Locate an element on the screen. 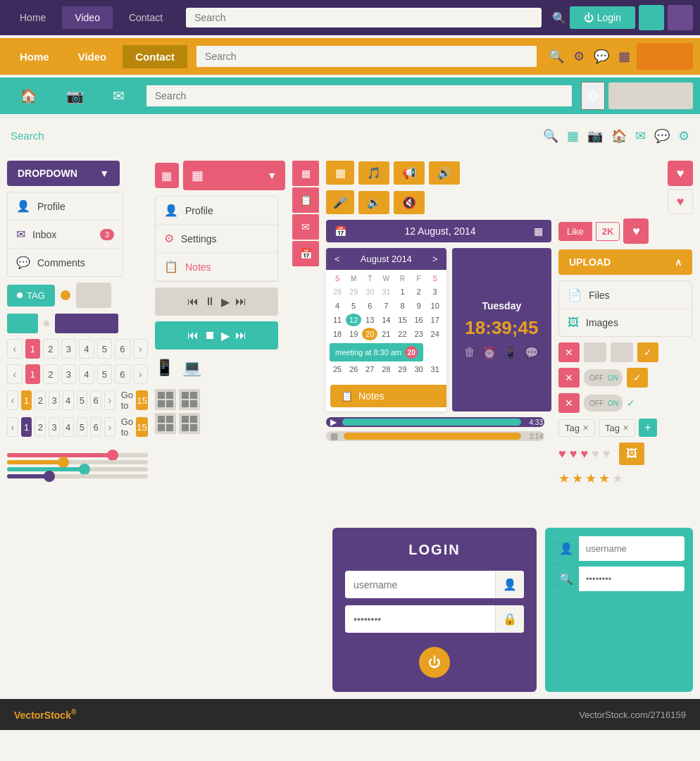 Image resolution: width=700 pixels, height=761 pixels. tag-chip-1-close: ✕ is located at coordinates (586, 428).